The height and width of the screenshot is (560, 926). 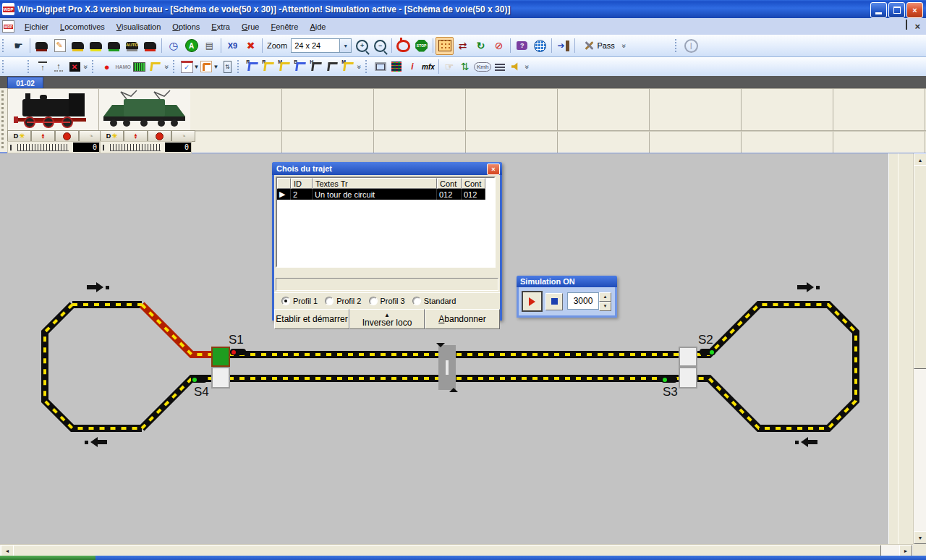 I want to click on loco-decoder-icon, so click(x=114, y=46).